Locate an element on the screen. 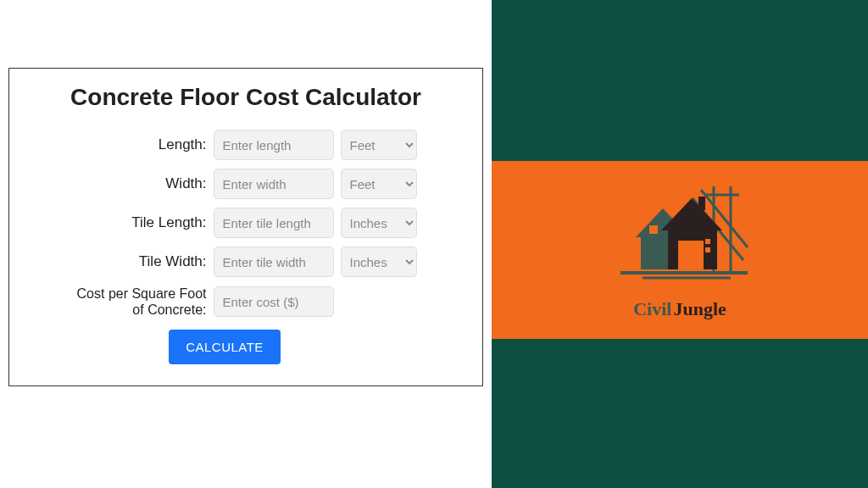  length-input is located at coordinates (274, 145).